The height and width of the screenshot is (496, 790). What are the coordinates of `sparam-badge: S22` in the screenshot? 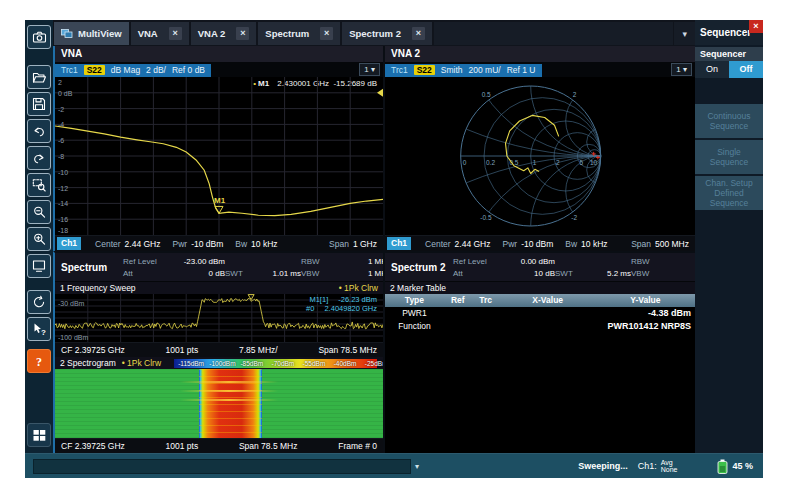 It's located at (424, 70).